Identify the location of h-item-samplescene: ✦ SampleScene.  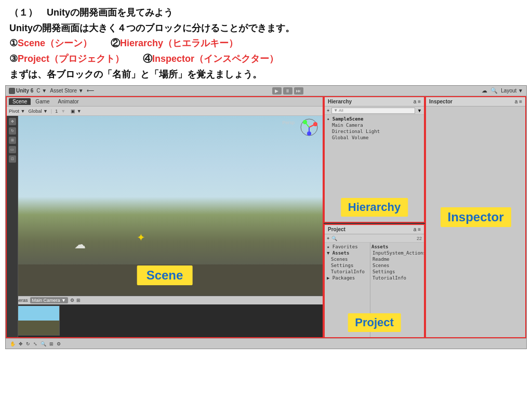
(374, 119).